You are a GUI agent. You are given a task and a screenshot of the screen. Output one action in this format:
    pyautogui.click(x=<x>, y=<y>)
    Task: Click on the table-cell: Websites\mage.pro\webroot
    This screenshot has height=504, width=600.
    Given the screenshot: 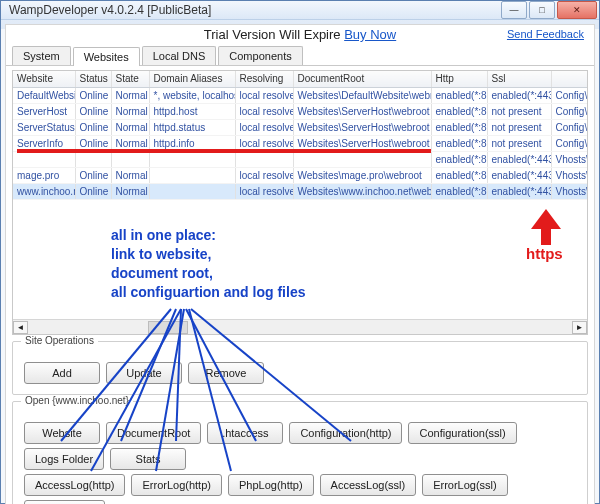 What is the action you would take?
    pyautogui.click(x=362, y=175)
    